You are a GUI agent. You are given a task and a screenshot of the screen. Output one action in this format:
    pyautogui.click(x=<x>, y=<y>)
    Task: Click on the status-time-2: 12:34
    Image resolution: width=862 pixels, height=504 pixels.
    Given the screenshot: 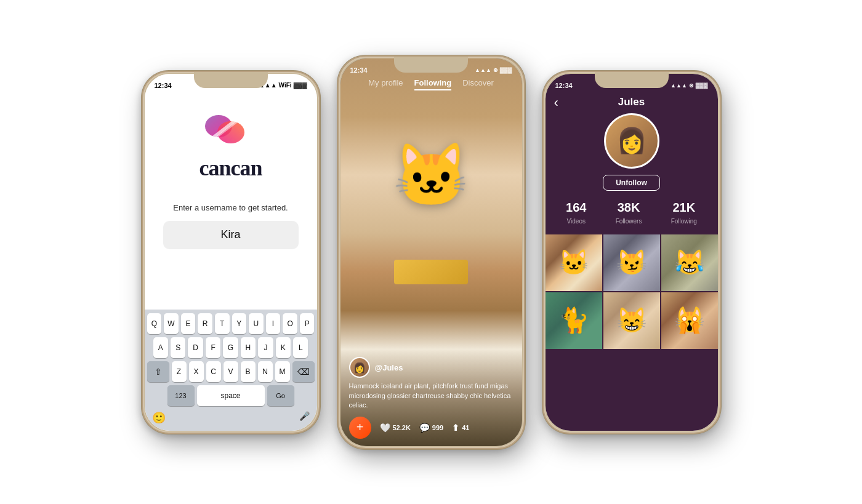 What is the action you would take?
    pyautogui.click(x=359, y=70)
    